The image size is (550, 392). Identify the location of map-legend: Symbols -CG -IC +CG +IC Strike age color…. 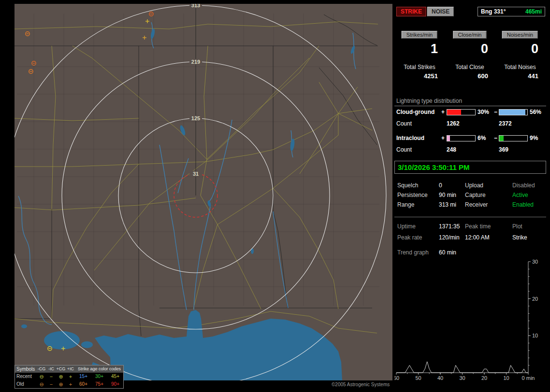
(69, 377).